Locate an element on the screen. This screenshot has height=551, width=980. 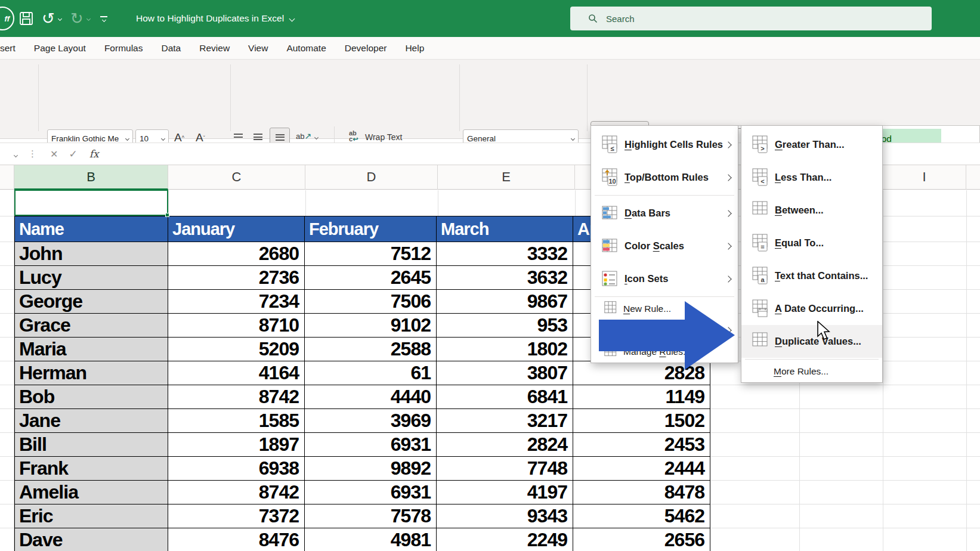
value-cell: 8478 is located at coordinates (642, 493).